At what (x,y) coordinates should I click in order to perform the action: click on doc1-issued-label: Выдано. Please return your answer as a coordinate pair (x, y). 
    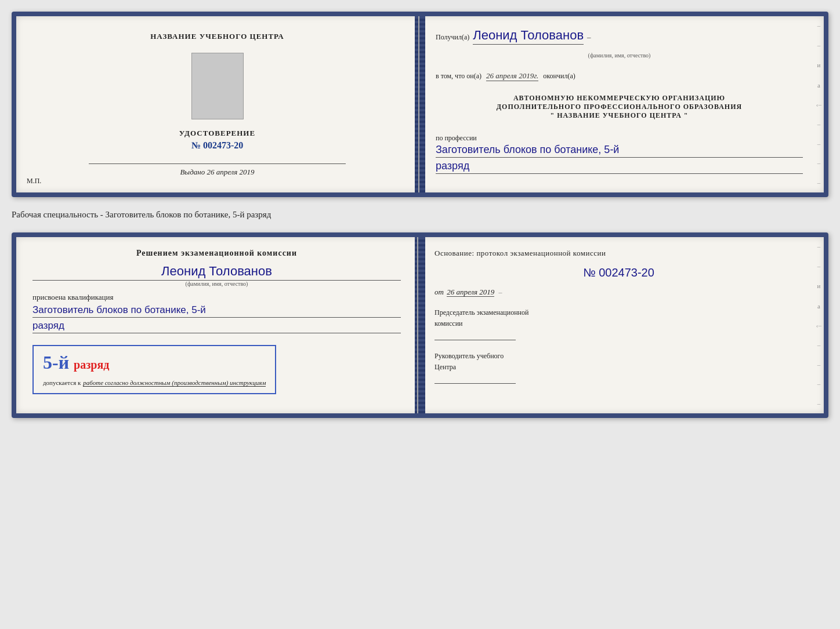
    Looking at the image, I should click on (193, 172).